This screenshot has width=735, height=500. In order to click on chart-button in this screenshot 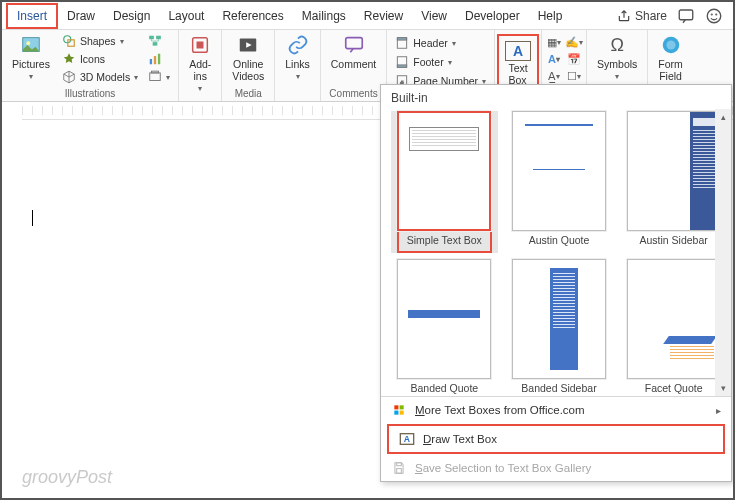, I will do `click(159, 59)`.